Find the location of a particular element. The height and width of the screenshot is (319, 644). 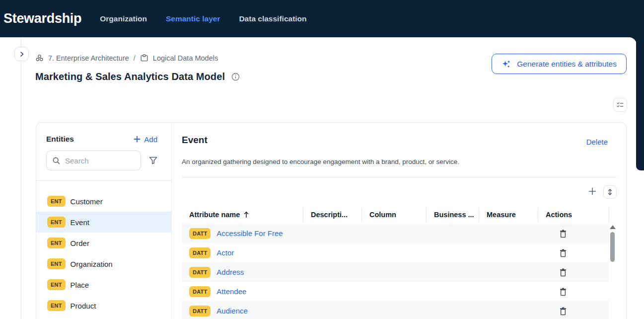

add-entity-button: Add is located at coordinates (145, 139).